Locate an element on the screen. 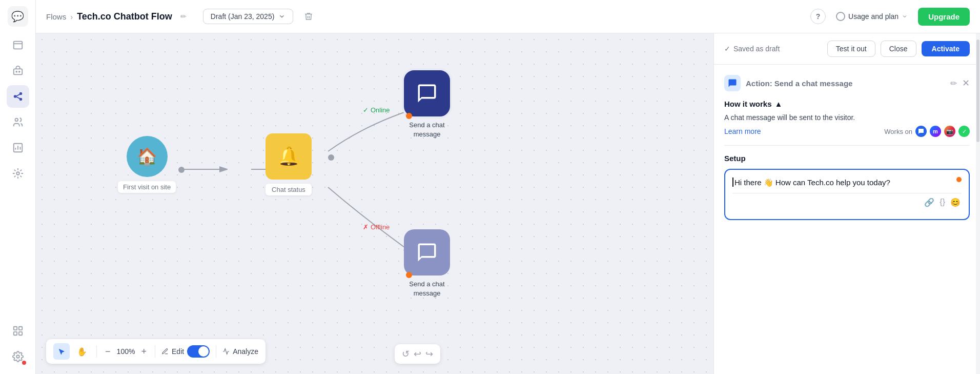 Image resolution: width=980 pixels, height=374 pixels. sidebar-item-bot is located at coordinates (18, 71).